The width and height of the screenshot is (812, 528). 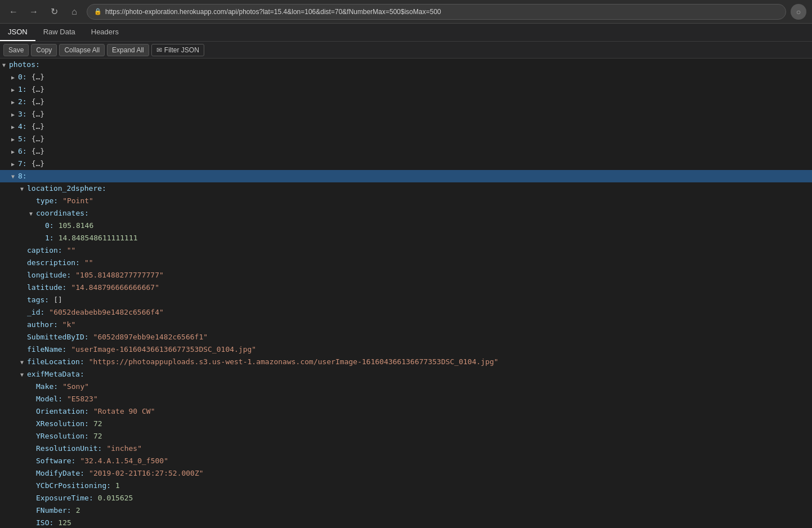 What do you see at coordinates (14, 12) in the screenshot?
I see `back-button: ←` at bounding box center [14, 12].